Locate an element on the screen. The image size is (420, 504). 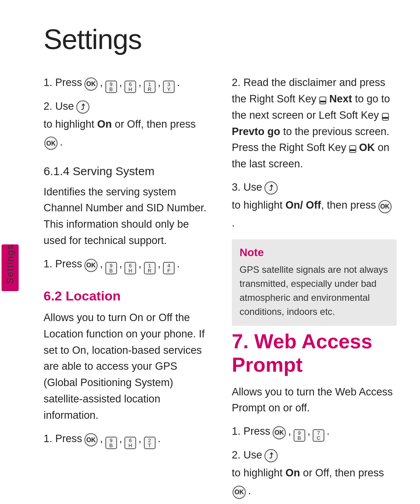
key-7-7c: 7C is located at coordinates (318, 436).